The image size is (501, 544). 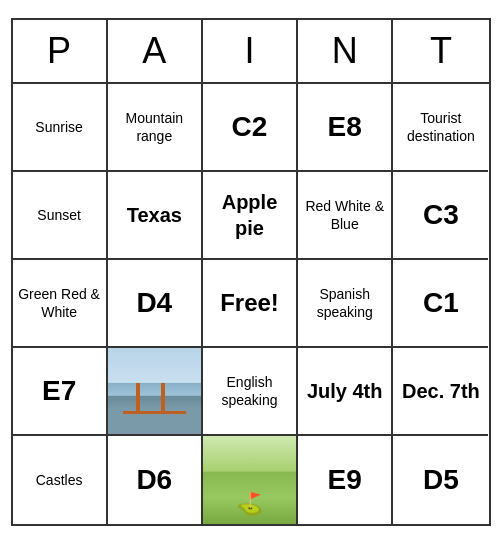 What do you see at coordinates (156, 128) in the screenshot?
I see `cell-r0-c1: Mountain range` at bounding box center [156, 128].